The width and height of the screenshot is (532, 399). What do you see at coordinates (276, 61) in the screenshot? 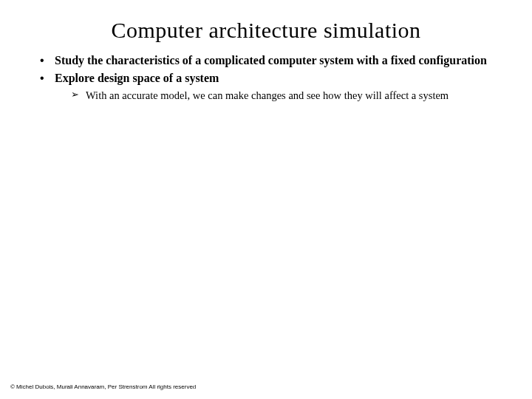
I see `bullet-item: Study the characteristics of a complicat…` at bounding box center [276, 61].